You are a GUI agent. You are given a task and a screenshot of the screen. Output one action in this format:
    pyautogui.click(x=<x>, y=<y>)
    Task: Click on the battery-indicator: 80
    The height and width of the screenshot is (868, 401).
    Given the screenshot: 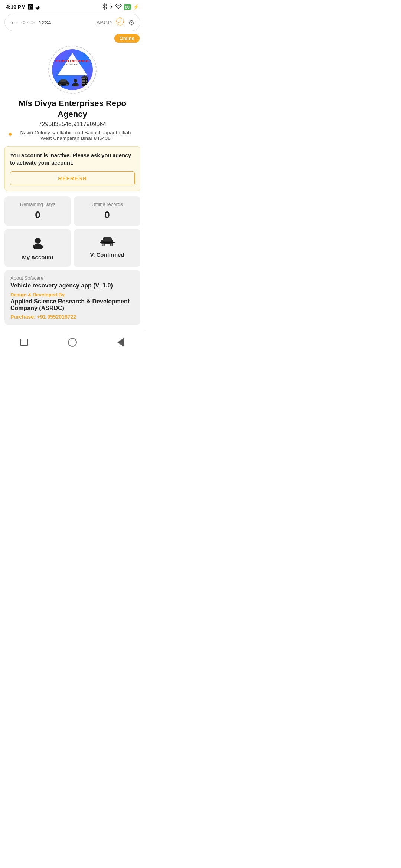 What is the action you would take?
    pyautogui.click(x=127, y=7)
    